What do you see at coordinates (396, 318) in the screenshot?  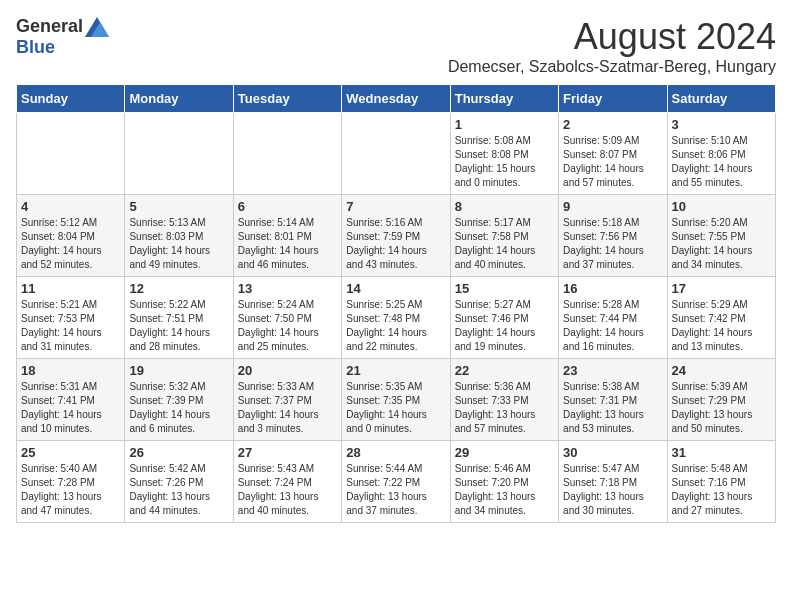 I see `week-row-3: 11Sunrise: 5:21 AM Sunset: 7:53 PM Dayli…` at bounding box center [396, 318].